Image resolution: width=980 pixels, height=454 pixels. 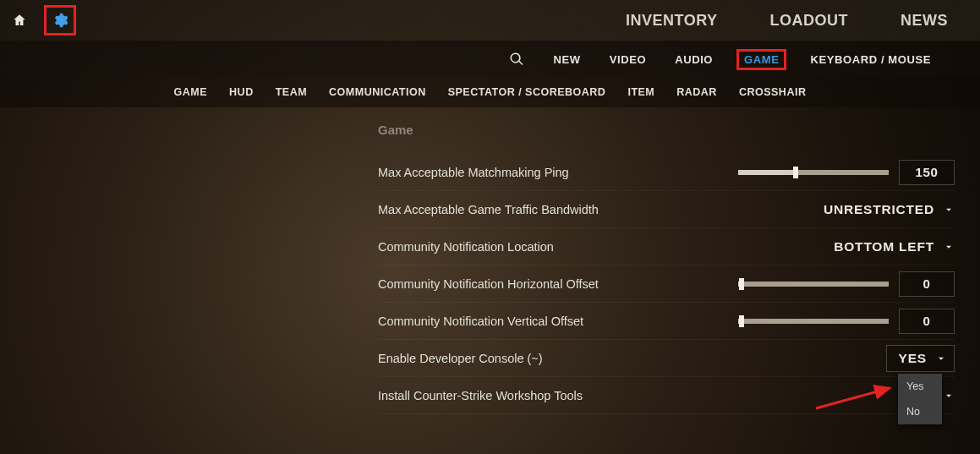 What do you see at coordinates (605, 247) in the screenshot?
I see `row-label: Community Notification Location` at bounding box center [605, 247].